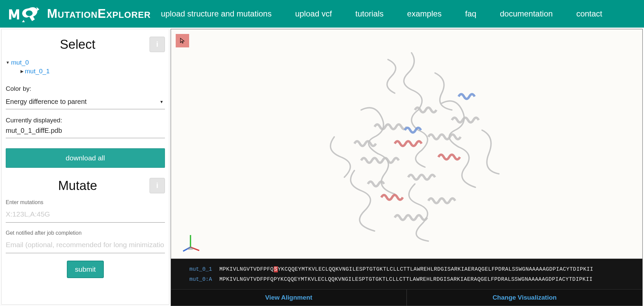 The height and width of the screenshot is (306, 644). Describe the element at coordinates (85, 215) in the screenshot. I see `mutations-input` at that location.